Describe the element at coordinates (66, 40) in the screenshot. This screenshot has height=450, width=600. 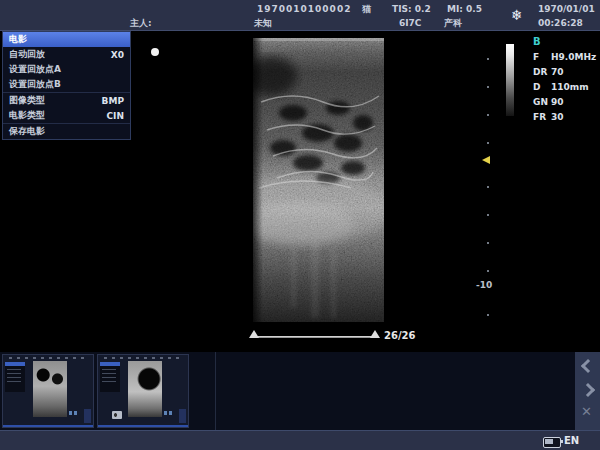
I see `menu-item-cine: 电影` at that location.